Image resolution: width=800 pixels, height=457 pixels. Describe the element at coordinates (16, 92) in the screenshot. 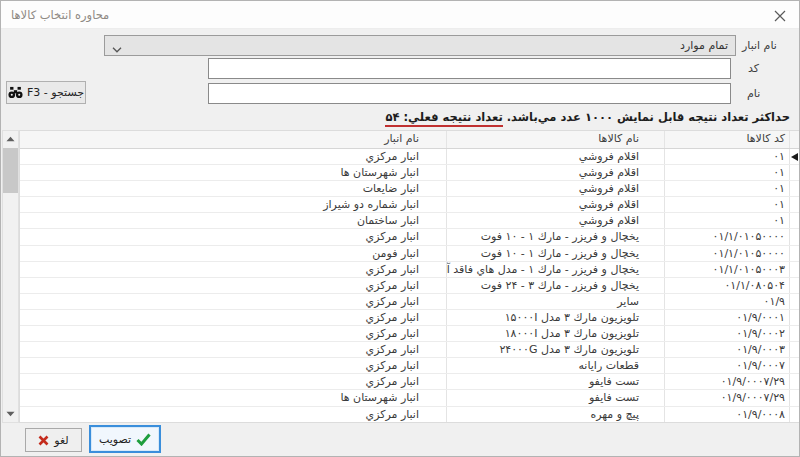

I see `binoculars-icon` at that location.